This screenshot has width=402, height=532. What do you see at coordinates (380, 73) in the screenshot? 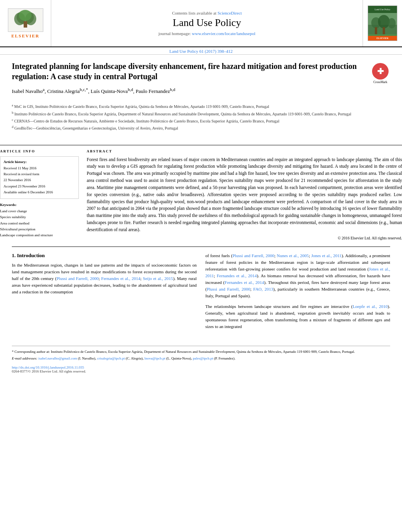
I see `crossmark-area: ✚ CrossMark` at bounding box center [380, 73].